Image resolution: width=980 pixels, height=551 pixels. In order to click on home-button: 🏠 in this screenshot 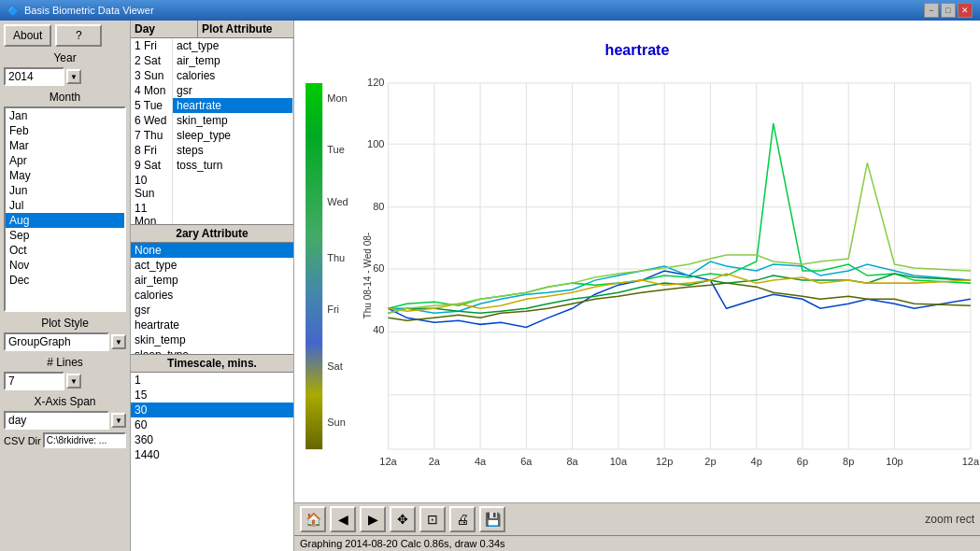, I will do `click(313, 519)`.